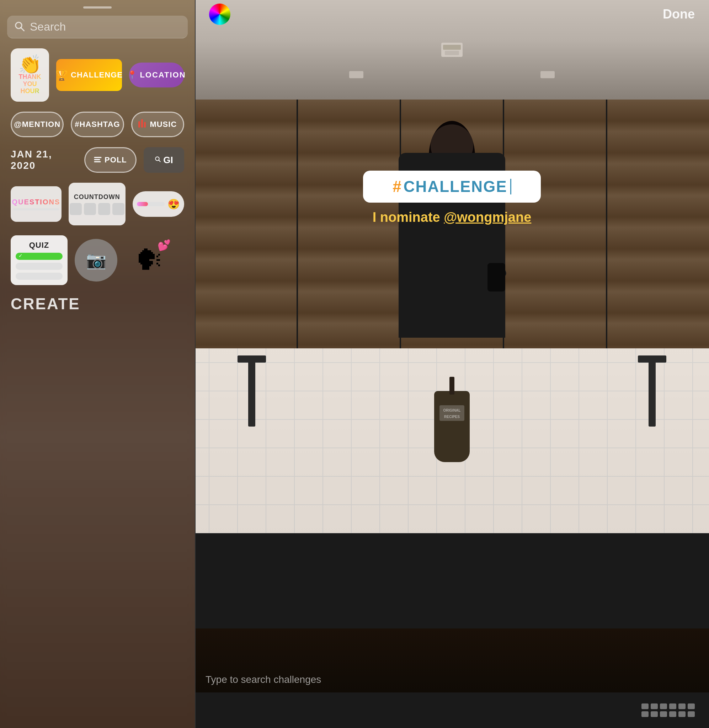 Image resolution: width=709 pixels, height=728 pixels. What do you see at coordinates (36, 209) in the screenshot?
I see `questions-line` at bounding box center [36, 209].